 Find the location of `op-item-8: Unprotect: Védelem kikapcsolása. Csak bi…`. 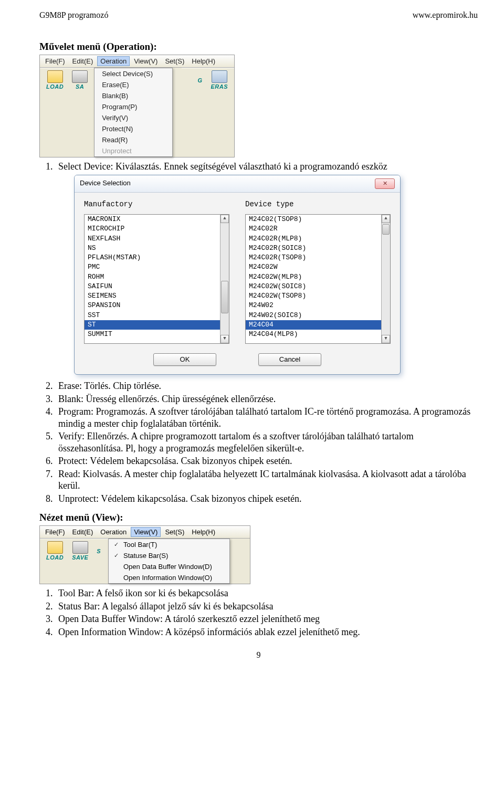

op-item-8: Unprotect: Védelem kikapcsolása. Csak bi… is located at coordinates (267, 499).